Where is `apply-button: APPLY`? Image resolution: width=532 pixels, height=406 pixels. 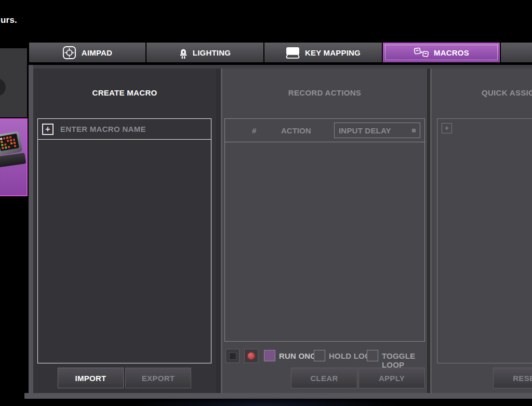
apply-button: APPLY is located at coordinates (392, 378).